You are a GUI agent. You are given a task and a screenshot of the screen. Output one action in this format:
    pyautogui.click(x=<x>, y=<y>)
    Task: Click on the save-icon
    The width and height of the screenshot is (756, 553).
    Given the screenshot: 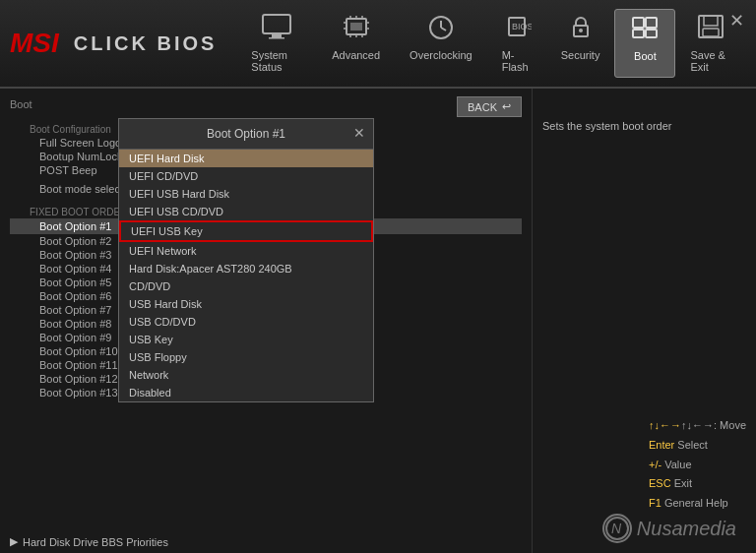 What is the action you would take?
    pyautogui.click(x=711, y=30)
    